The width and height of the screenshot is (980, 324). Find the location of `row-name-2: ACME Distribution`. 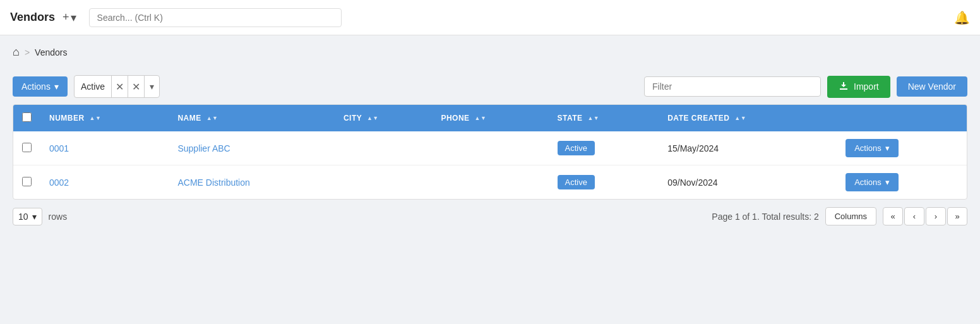

row-name-2: ACME Distribution is located at coordinates (251, 183).